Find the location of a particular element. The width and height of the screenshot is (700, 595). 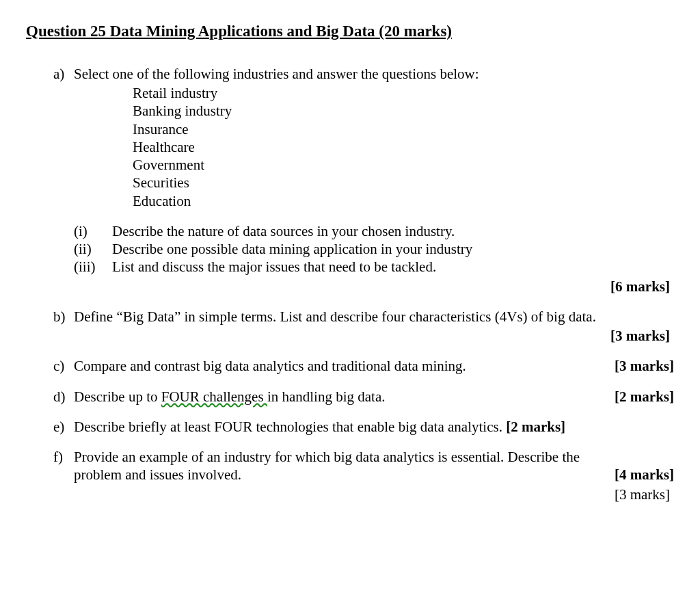

part-a-prompt: Select one of the following industries a… is located at coordinates (374, 74).